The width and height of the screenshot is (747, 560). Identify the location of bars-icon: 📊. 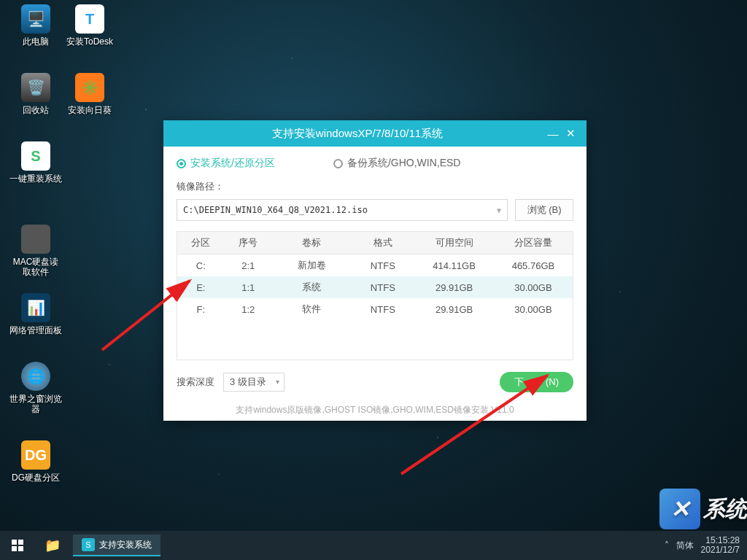
(36, 308).